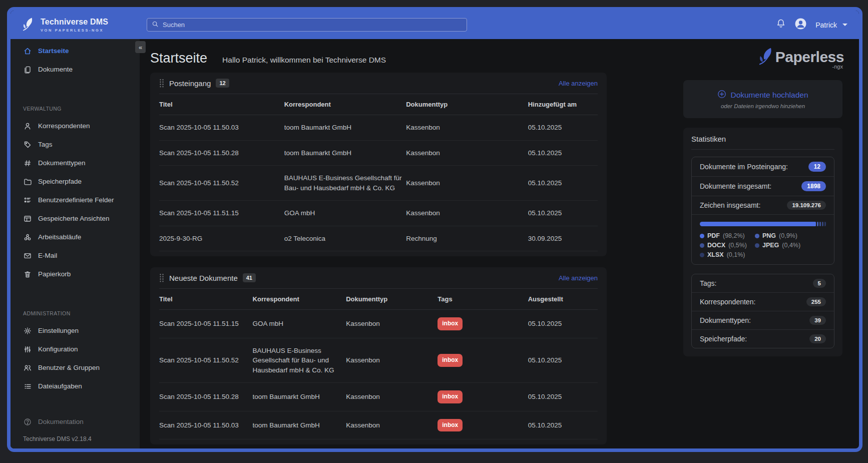  I want to click on sidebar-item-korrespondenten: Korrespondenten, so click(75, 126).